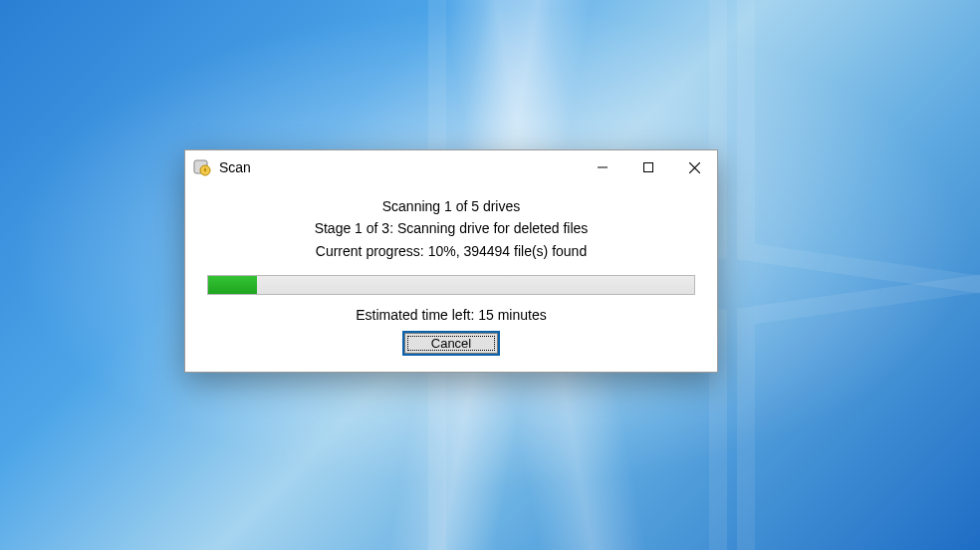  I want to click on close-button, so click(694, 167).